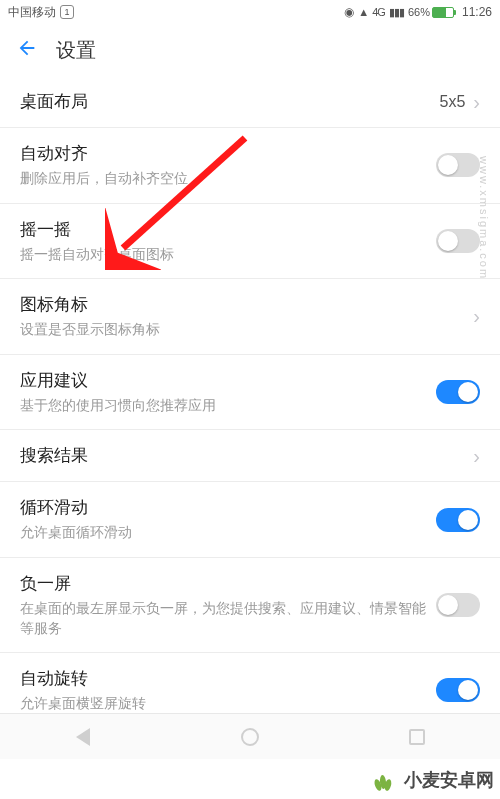 Image resolution: width=500 pixels, height=799 pixels. What do you see at coordinates (228, 533) in the screenshot?
I see `row-subtitle: 允许桌面循环滑动` at bounding box center [228, 533].